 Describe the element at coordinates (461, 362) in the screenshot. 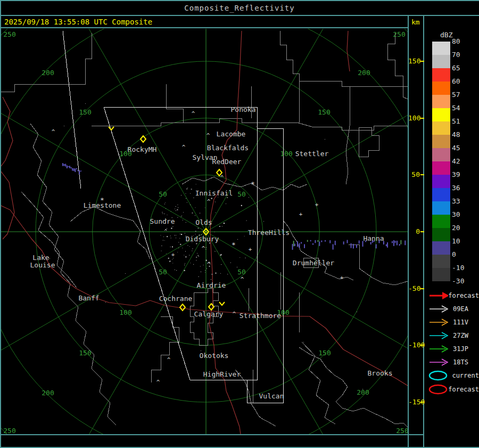

I see `legend-item-label: 18TS` at that location.